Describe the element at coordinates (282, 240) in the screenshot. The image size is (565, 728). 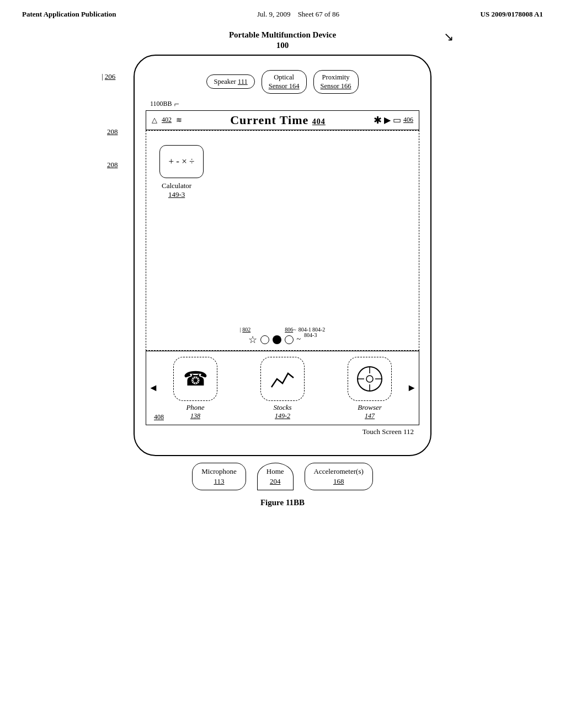
I see `screen-area: + - × ÷ Calculator 149-3 | 802 806~ 804-…` at that location.